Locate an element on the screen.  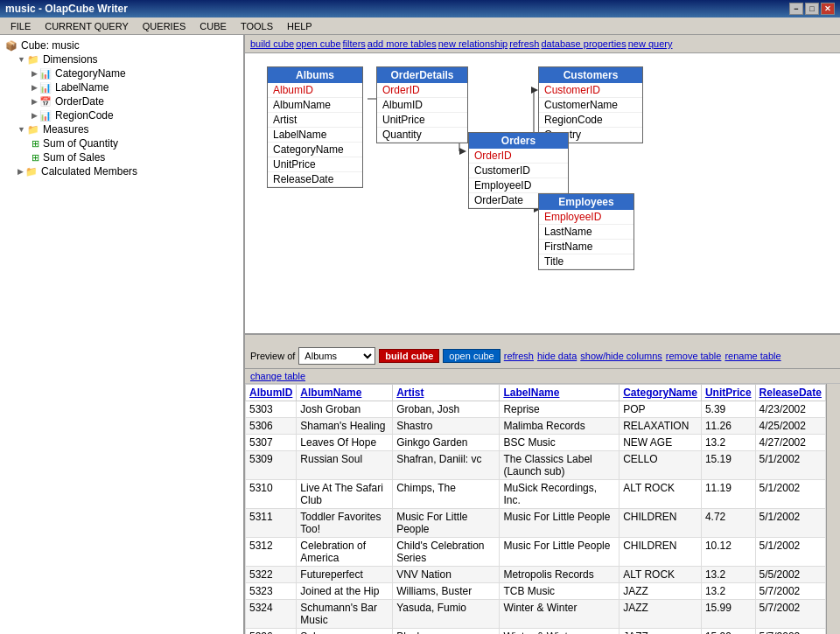
open-cube-button: open cube is located at coordinates (471, 356).